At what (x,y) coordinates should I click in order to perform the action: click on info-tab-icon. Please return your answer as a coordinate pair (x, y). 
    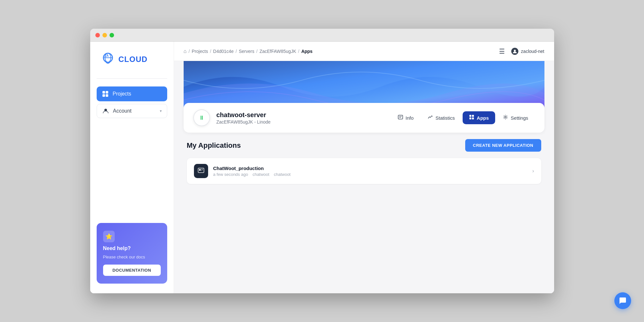
    Looking at the image, I should click on (400, 118).